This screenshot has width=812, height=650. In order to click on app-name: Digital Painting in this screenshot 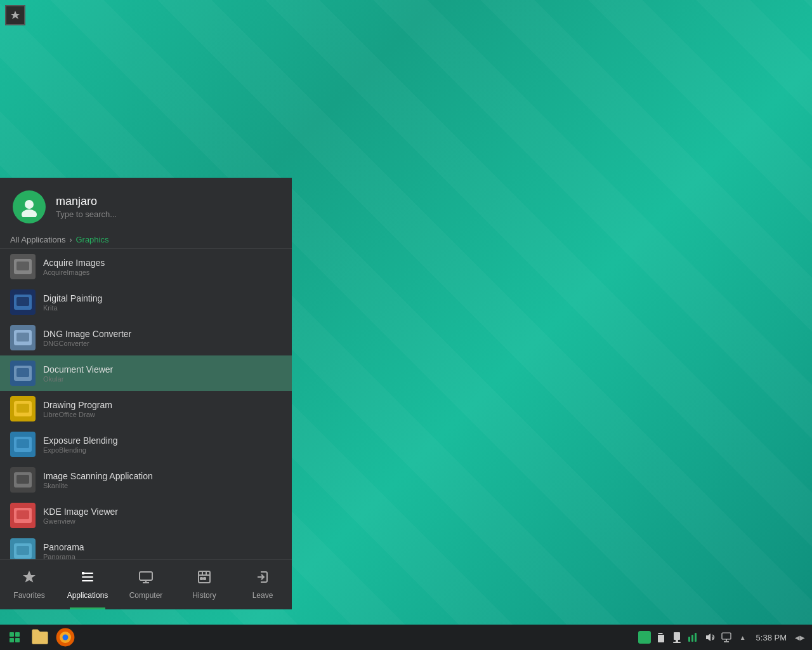, I will do `click(72, 298)`.